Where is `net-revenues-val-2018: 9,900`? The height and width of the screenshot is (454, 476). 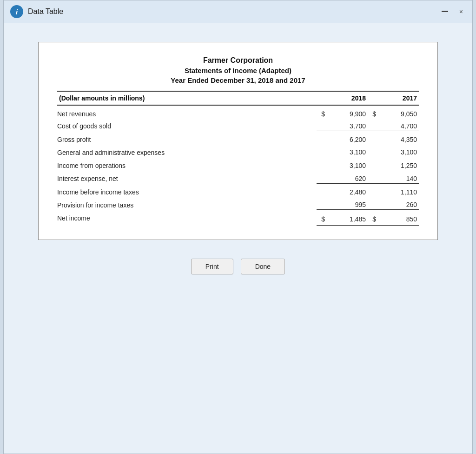 net-revenues-val-2018: 9,900 is located at coordinates (347, 112).